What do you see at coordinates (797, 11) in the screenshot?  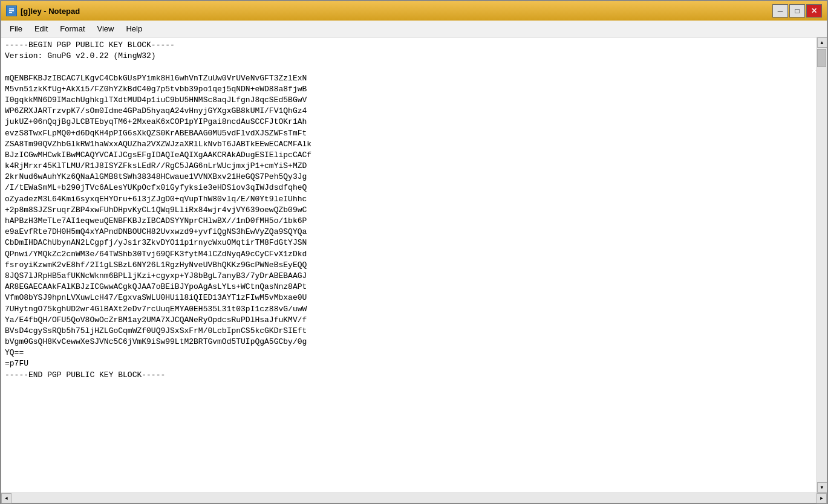 I see `window-controls: ─ □ ✕` at bounding box center [797, 11].